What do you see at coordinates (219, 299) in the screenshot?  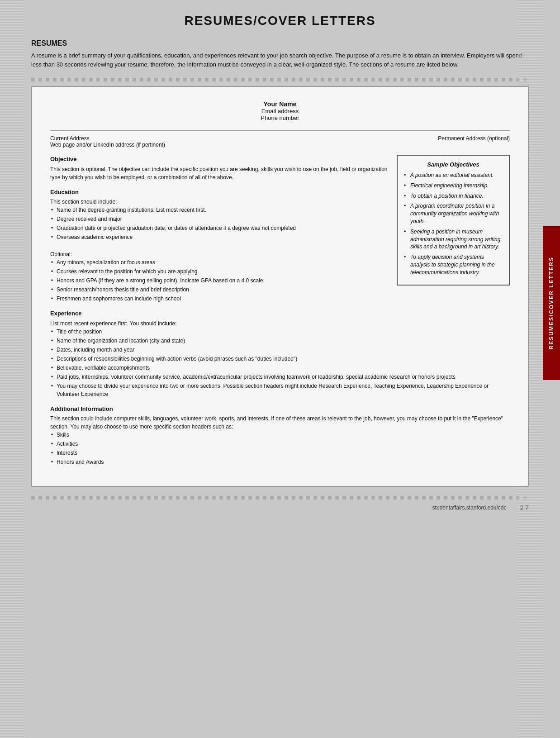 I see `optional-bullet-5: Freshmen and sophomores can include high…` at bounding box center [219, 299].